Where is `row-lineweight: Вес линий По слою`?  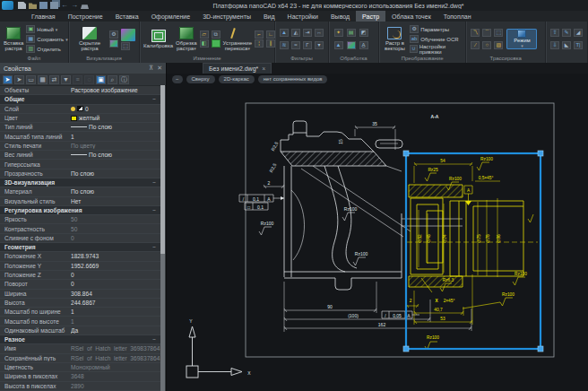
row-lineweight: Вес линий По слою is located at coordinates (81, 155).